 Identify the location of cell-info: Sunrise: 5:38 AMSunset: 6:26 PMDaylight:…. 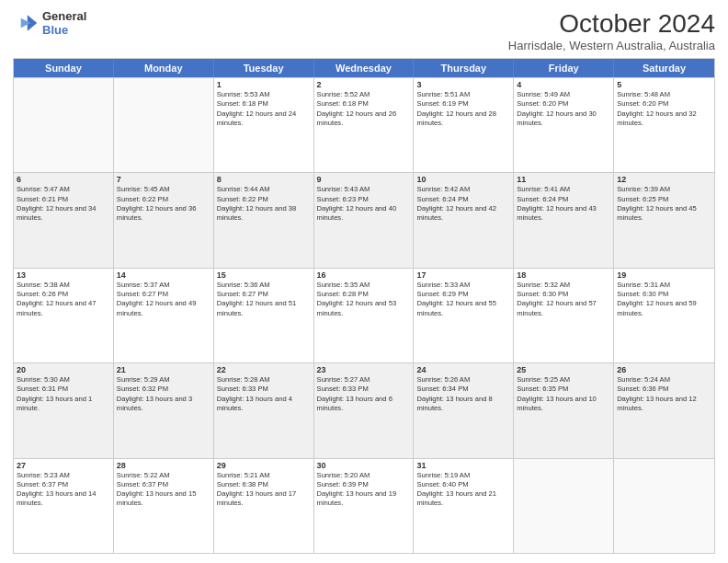
(63, 300).